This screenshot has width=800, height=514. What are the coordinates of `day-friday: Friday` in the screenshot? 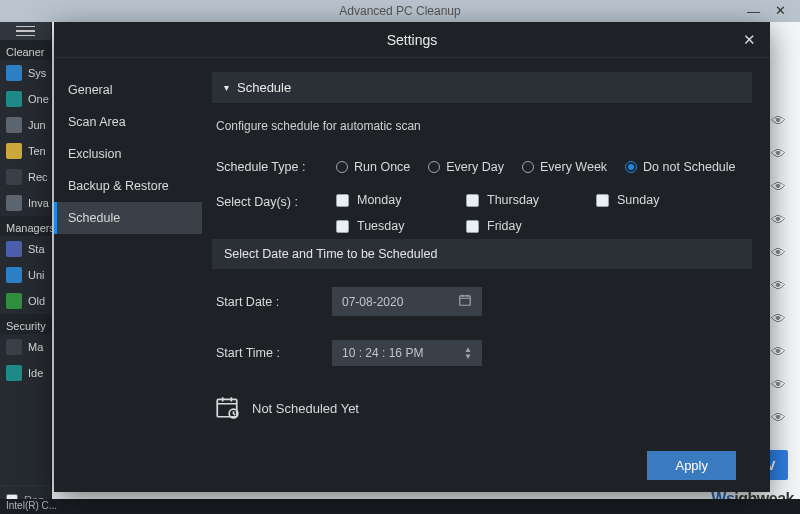 It's located at (531, 226).